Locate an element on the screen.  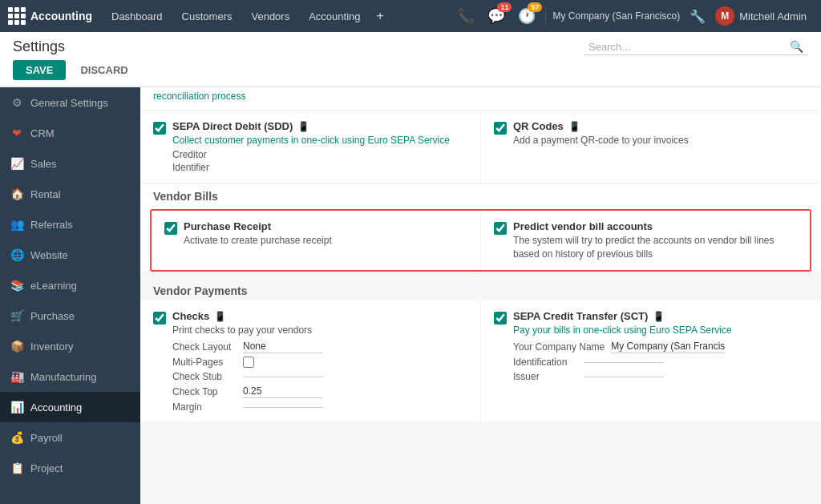
sidebar-item-inventory: 📦 Inventory is located at coordinates (71, 346).